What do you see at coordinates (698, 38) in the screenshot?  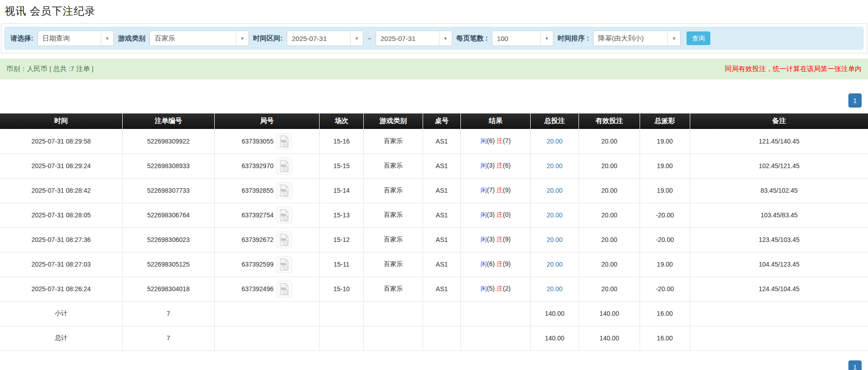 I see `search-button: 查询` at bounding box center [698, 38].